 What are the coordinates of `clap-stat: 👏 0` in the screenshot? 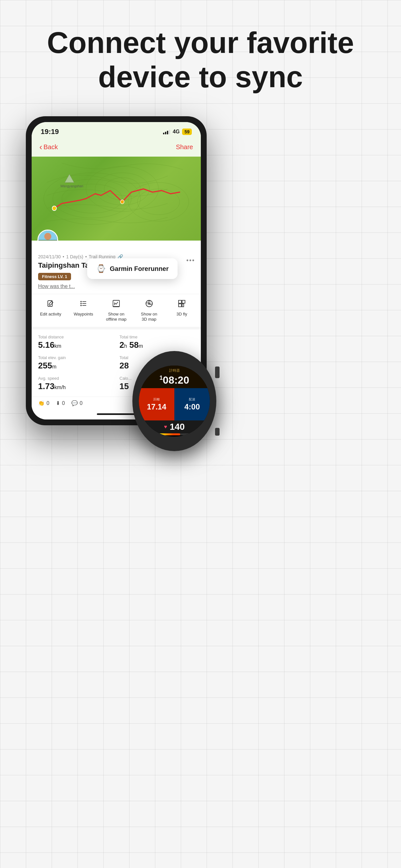 It's located at (44, 403).